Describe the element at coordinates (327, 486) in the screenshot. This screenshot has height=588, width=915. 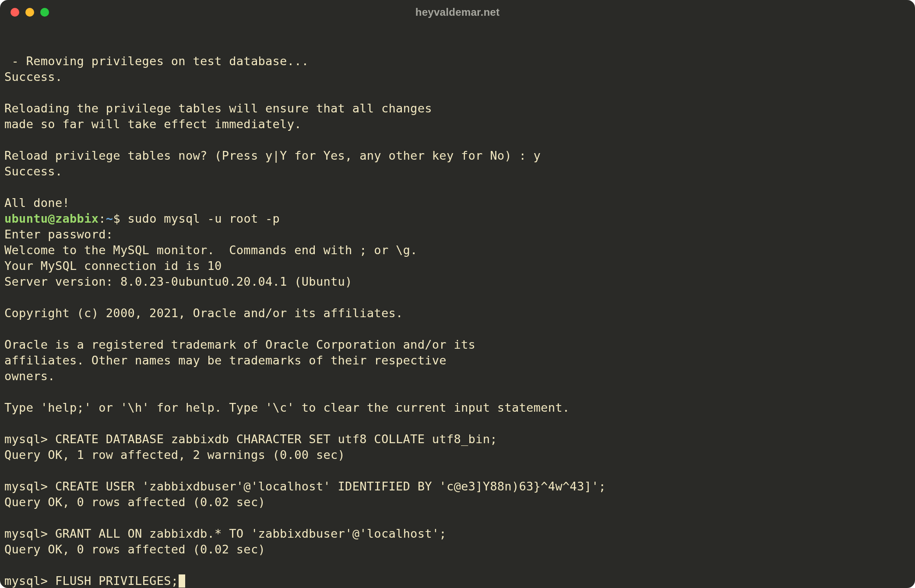
I see `sql-command: CREATE USER 'zabbixdbuser'@'localhost' I…` at that location.